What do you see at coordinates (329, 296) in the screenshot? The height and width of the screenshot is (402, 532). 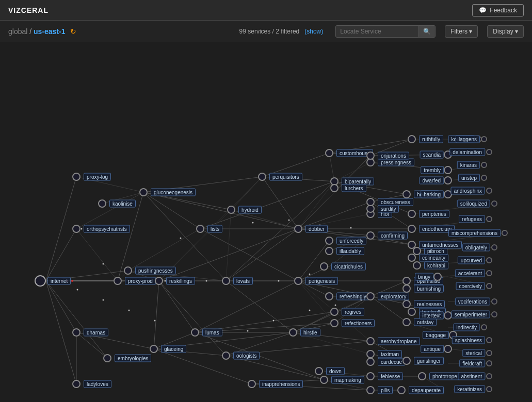 I see `node-circle-refreshingly` at bounding box center [329, 296].